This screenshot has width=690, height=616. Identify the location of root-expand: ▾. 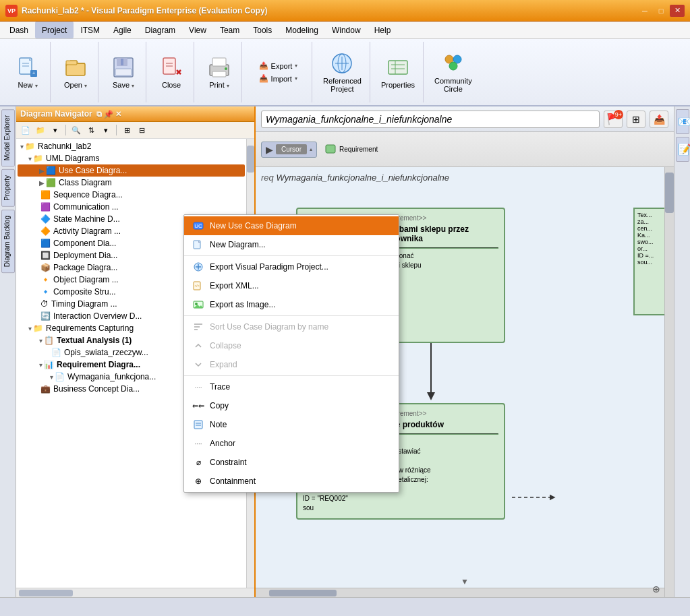
(22, 147).